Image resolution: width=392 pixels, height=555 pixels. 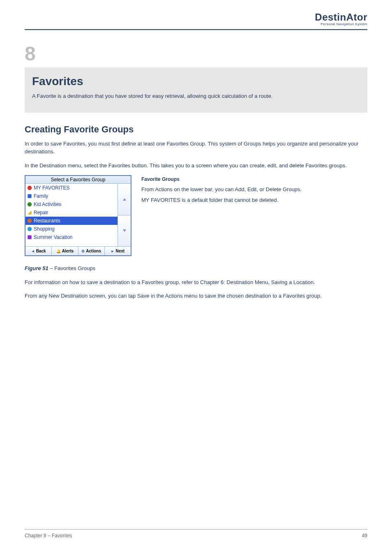 What do you see at coordinates (196, 96) in the screenshot?
I see `chapter-subtitle: A Favorite is a destination that you hav…` at bounding box center [196, 96].